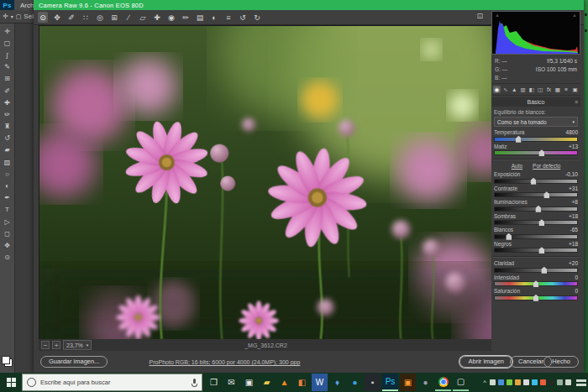 Image resolution: width=588 pixels, height=392 pixels. Describe the element at coordinates (538, 209) in the screenshot. I see `slider-handle-iluminaciones` at that location.